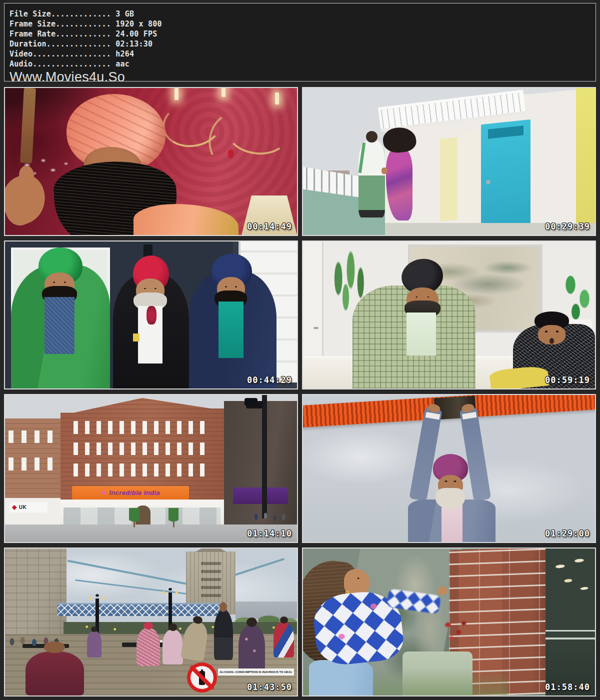 The height and width of the screenshot is (700, 600). Describe the element at coordinates (226, 132) in the screenshot. I see `chandelier` at that location.